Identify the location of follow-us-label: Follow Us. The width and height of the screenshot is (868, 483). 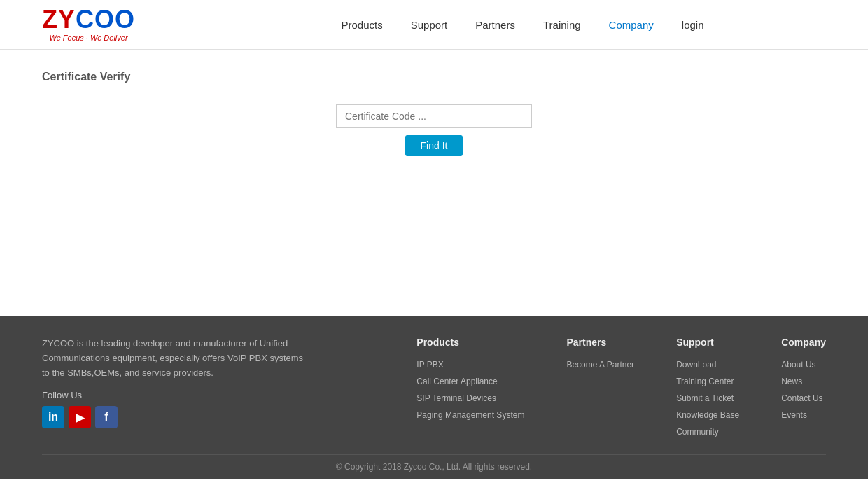
(175, 395).